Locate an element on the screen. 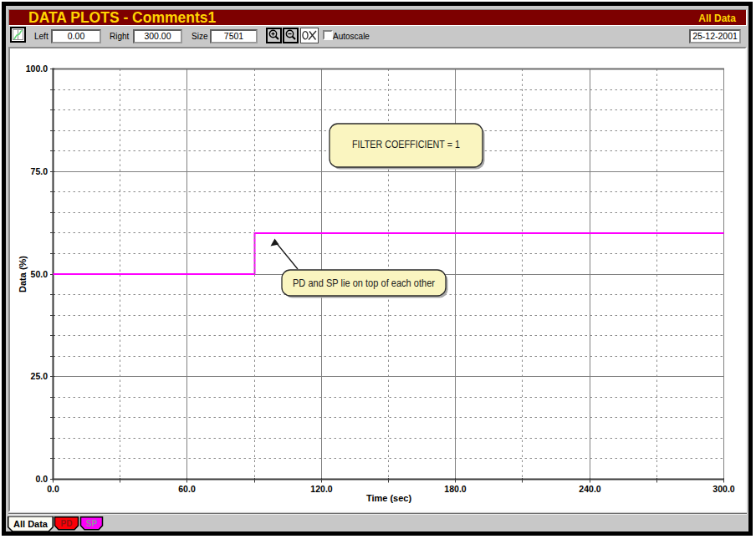  svg-text: 25.0 is located at coordinates (40, 376).